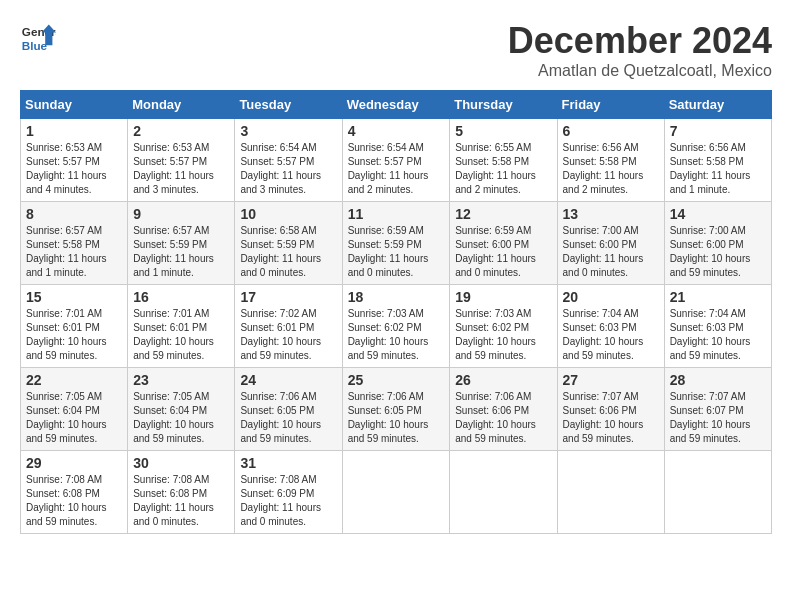 The height and width of the screenshot is (612, 792). What do you see at coordinates (610, 326) in the screenshot?
I see `calendar-cell-20: 20Sunrise: 7:04 AMSunset: 6:03 PMDayligh…` at bounding box center [610, 326].